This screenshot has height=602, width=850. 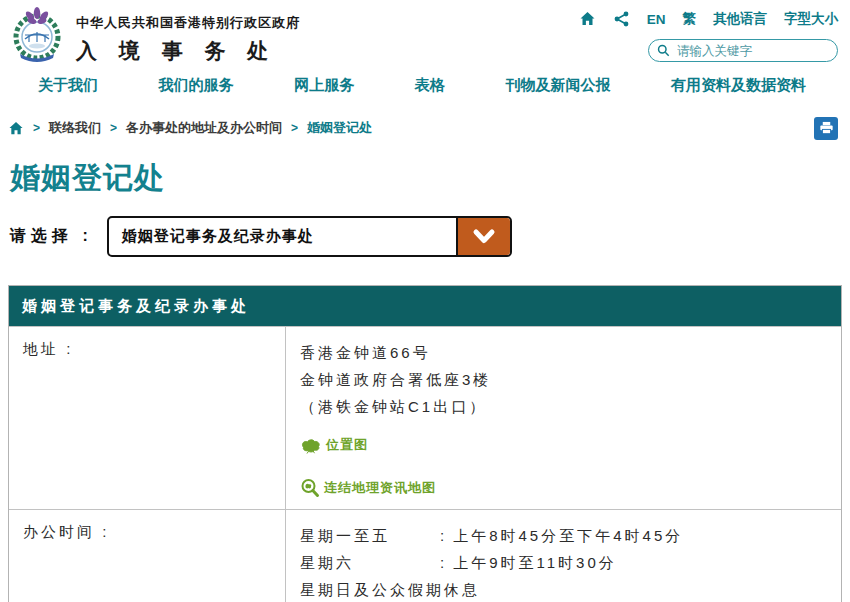 What do you see at coordinates (425, 33) in the screenshot?
I see `site-header: 中华人民共和国香港特别行政区政府 入 境 事 务 处 EN 繁 其他语言 字型大…` at bounding box center [425, 33].